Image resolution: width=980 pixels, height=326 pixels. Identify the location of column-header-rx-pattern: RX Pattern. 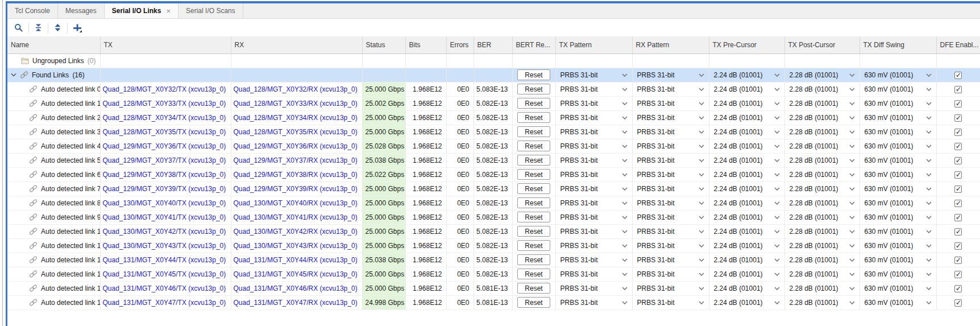
(671, 45).